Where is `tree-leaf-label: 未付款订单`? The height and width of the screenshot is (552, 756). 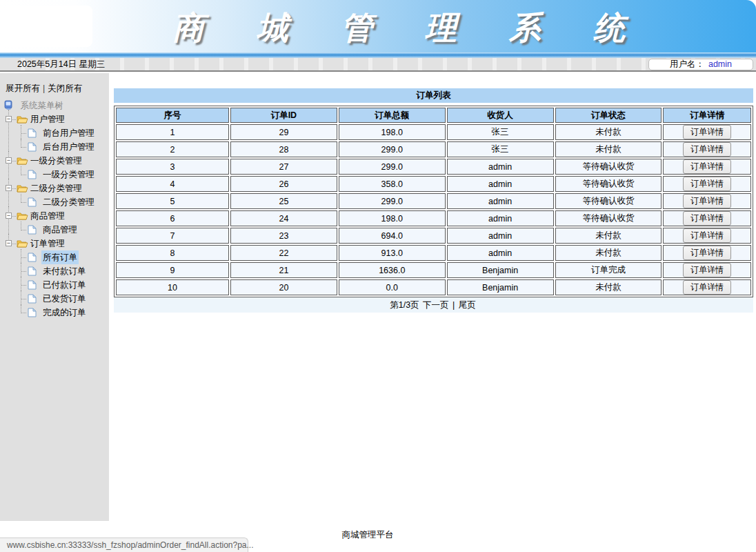 tree-leaf-label: 未付款订单 is located at coordinates (65, 271).